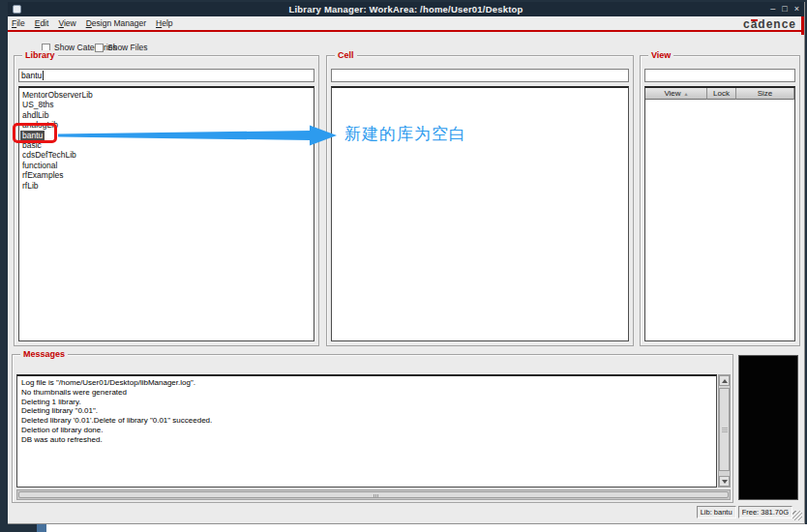  Describe the element at coordinates (797, 516) in the screenshot. I see `resize-grip` at that location.